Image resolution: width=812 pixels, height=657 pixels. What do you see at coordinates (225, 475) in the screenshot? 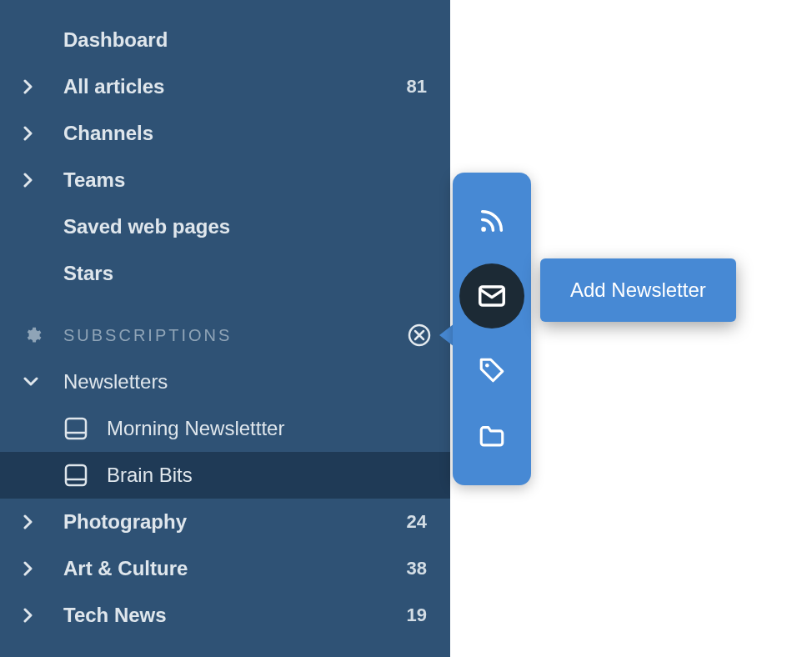
I see `newsletter-item-brain-bits: Brain Bits` at bounding box center [225, 475].